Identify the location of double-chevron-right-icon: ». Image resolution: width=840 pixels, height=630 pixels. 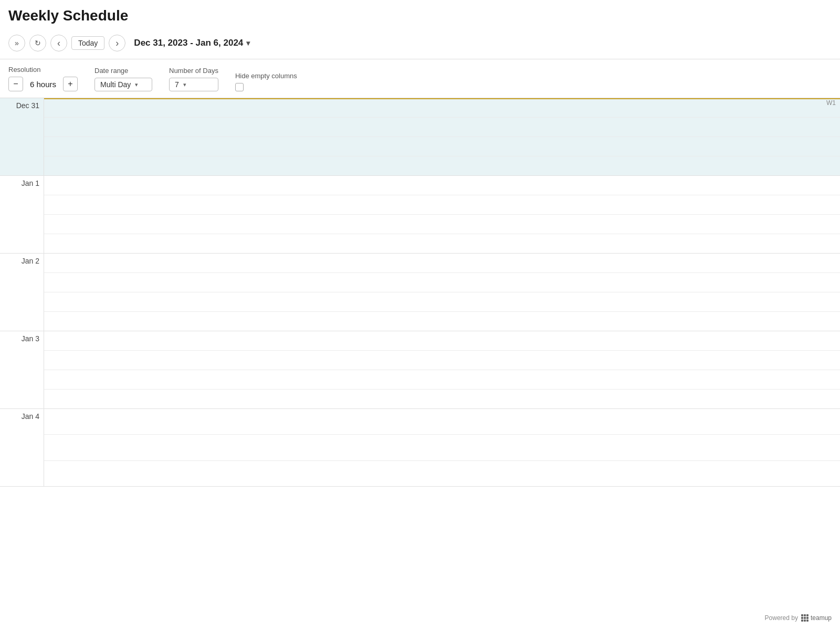
(17, 43).